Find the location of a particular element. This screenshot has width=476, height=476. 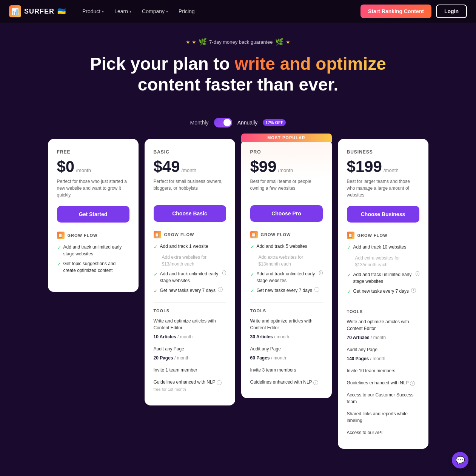

tools-team-basic: Invite 1 team member is located at coordinates (190, 370).